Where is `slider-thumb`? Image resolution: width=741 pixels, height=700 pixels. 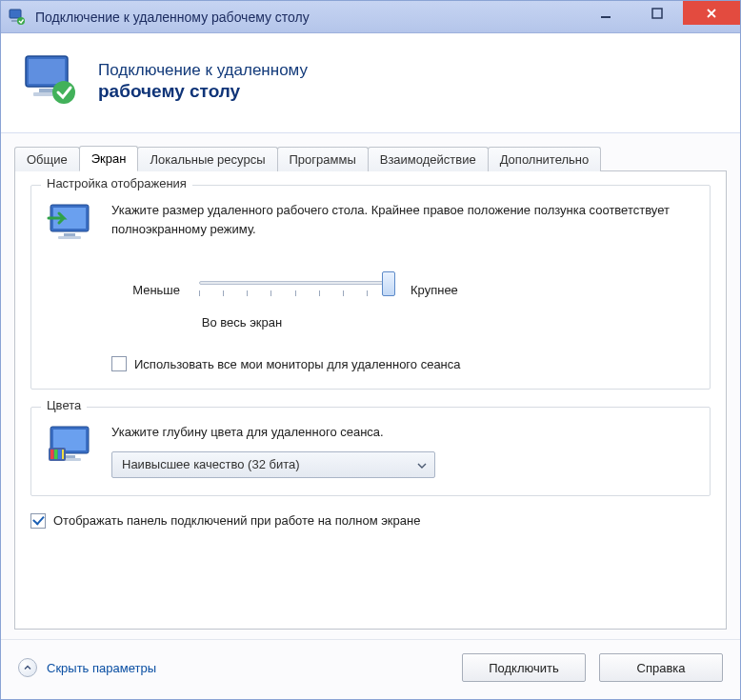 slider-thumb is located at coordinates (389, 284).